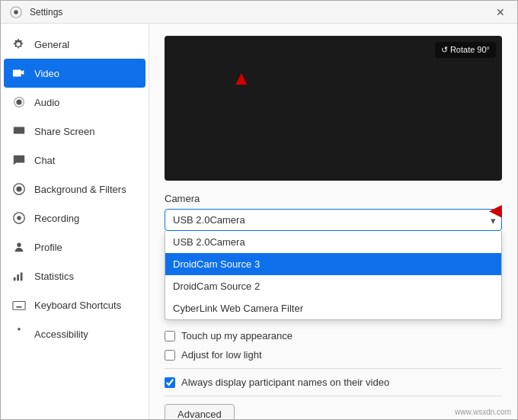 The image size is (518, 420). I want to click on touch-up-row: Touch up my appearance, so click(334, 335).